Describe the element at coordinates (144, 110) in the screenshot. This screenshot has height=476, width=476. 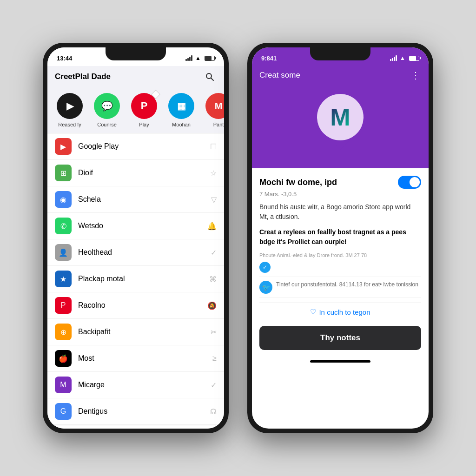
I see `app-item-play: P Play` at that location.